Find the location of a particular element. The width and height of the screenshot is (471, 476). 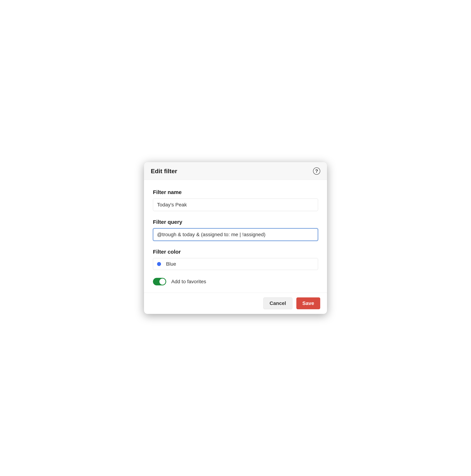

favorites-label: Add to favorites is located at coordinates (189, 282).